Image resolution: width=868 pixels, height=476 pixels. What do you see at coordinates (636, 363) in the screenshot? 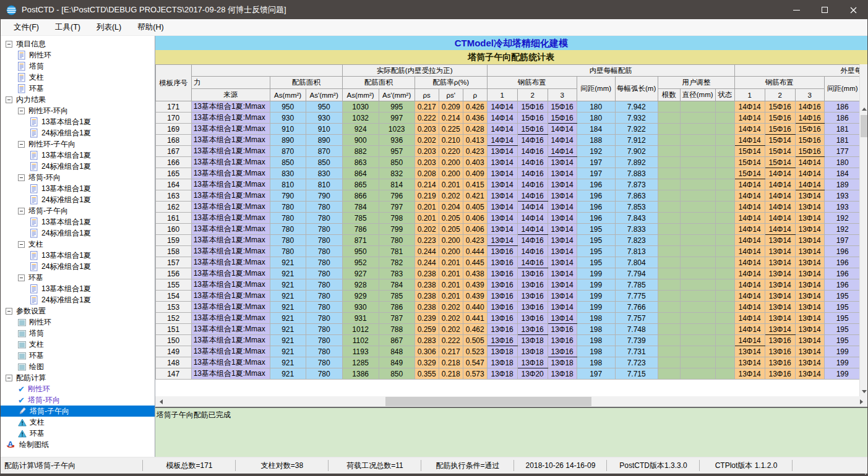
I see `cell-arc-length: 7.723` at bounding box center [636, 363].